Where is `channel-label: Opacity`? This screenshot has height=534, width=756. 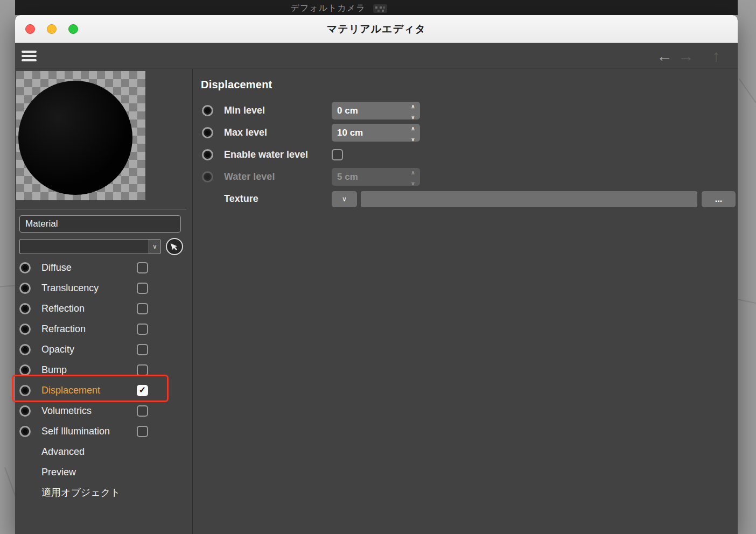 channel-label: Opacity is located at coordinates (58, 350).